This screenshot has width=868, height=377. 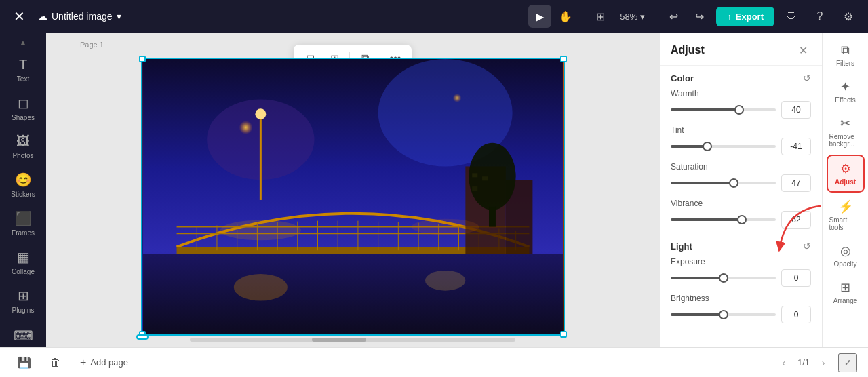 I want to click on text-icon: T, so click(x=23, y=65).